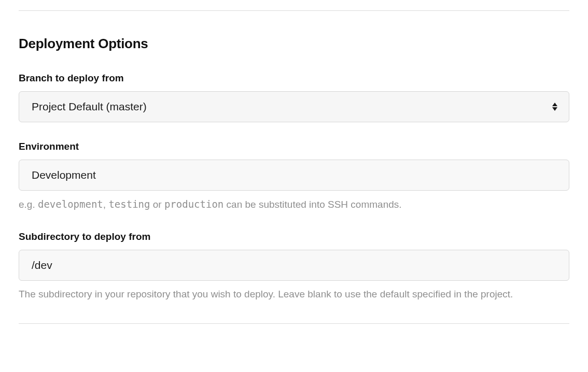 This screenshot has width=588, height=372. I want to click on environment-label: Environment, so click(294, 147).